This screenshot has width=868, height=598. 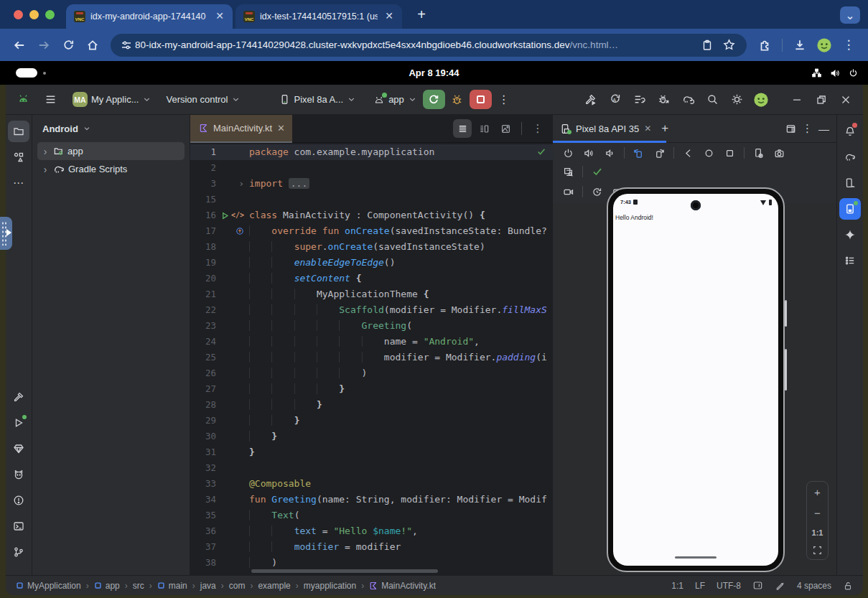 I want to click on hide-panel-icon: —, so click(x=824, y=129).